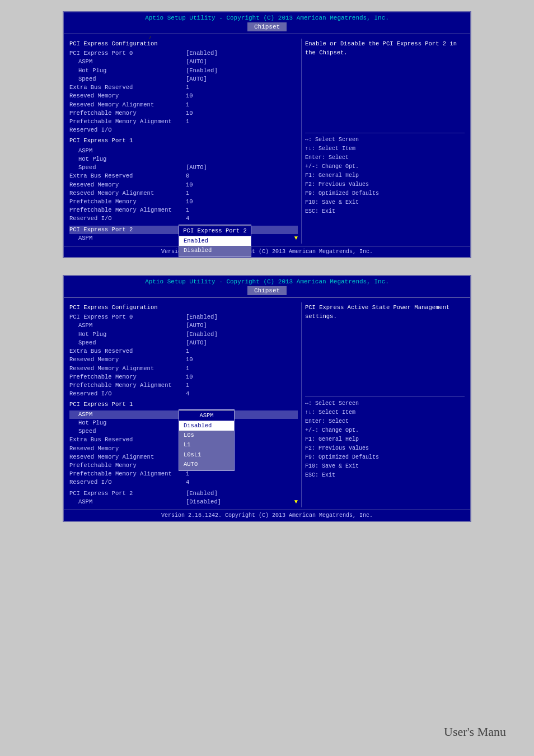 Image resolution: width=534 pixels, height=756 pixels. Describe the element at coordinates (385, 431) in the screenshot. I see `key-change-opt-2: +/-: Change Opt.` at that location.